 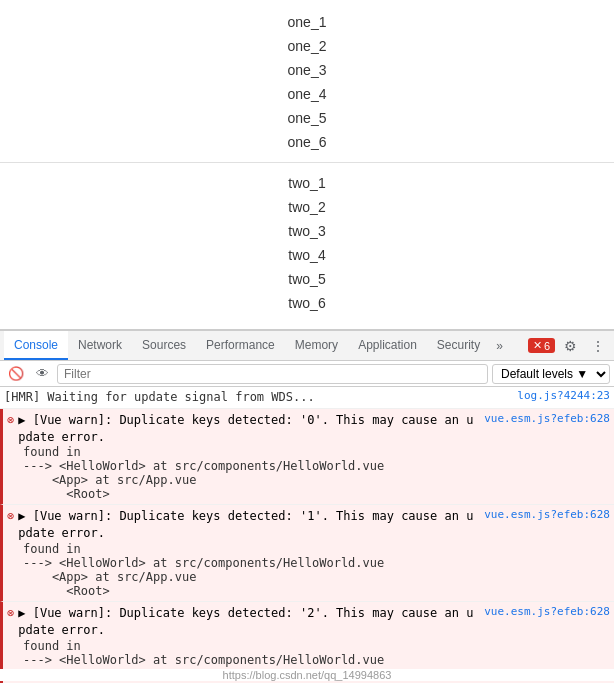 What do you see at coordinates (570, 346) in the screenshot?
I see `settings-button: ⚙` at bounding box center [570, 346].